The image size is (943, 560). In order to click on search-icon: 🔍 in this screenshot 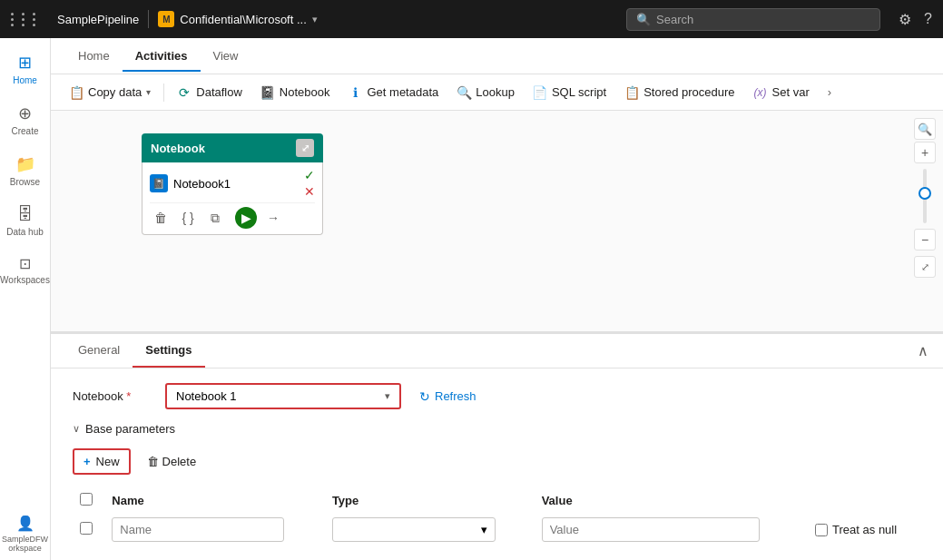, I will do `click(643, 20)`.